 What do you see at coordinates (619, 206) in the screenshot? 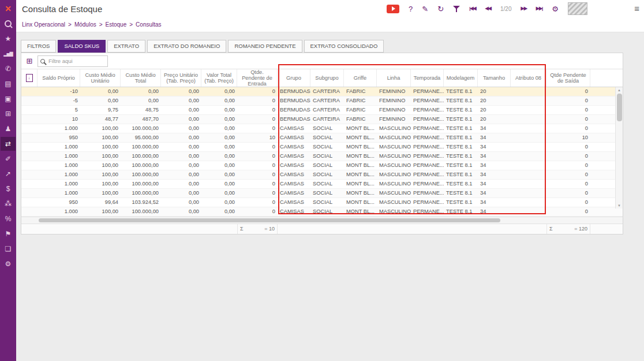
I see `scroll-down-icon: ▼` at bounding box center [619, 206].